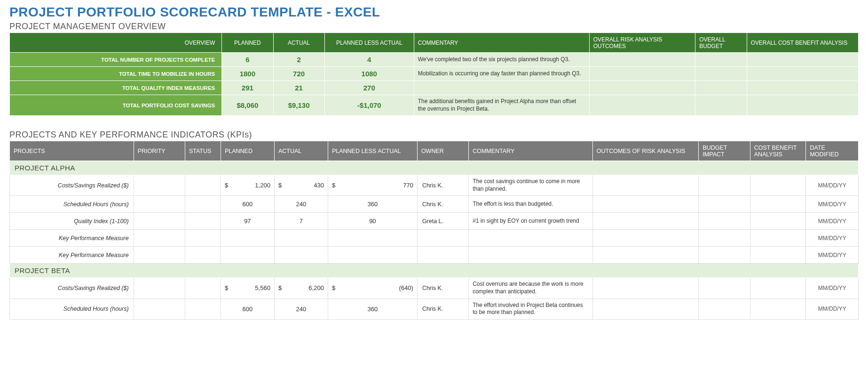 The image size is (868, 387). Describe the element at coordinates (247, 60) in the screenshot. I see `ov-planned: 6` at that location.